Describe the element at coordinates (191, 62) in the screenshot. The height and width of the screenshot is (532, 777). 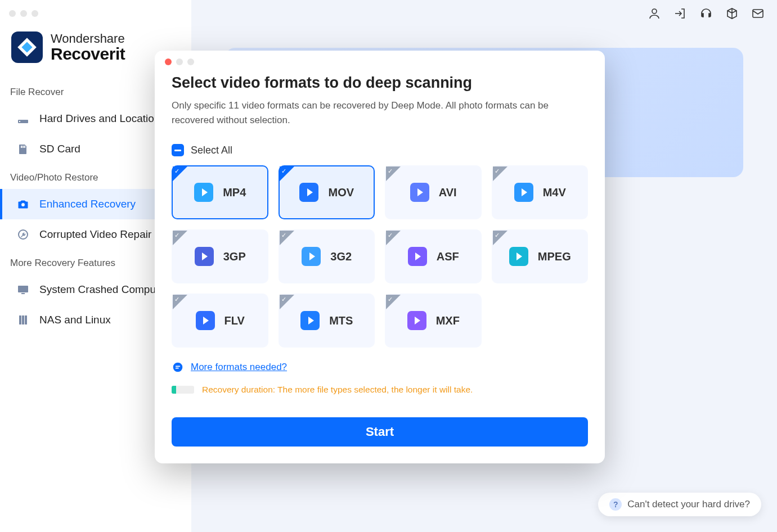
I see `modal-max-dot` at that location.